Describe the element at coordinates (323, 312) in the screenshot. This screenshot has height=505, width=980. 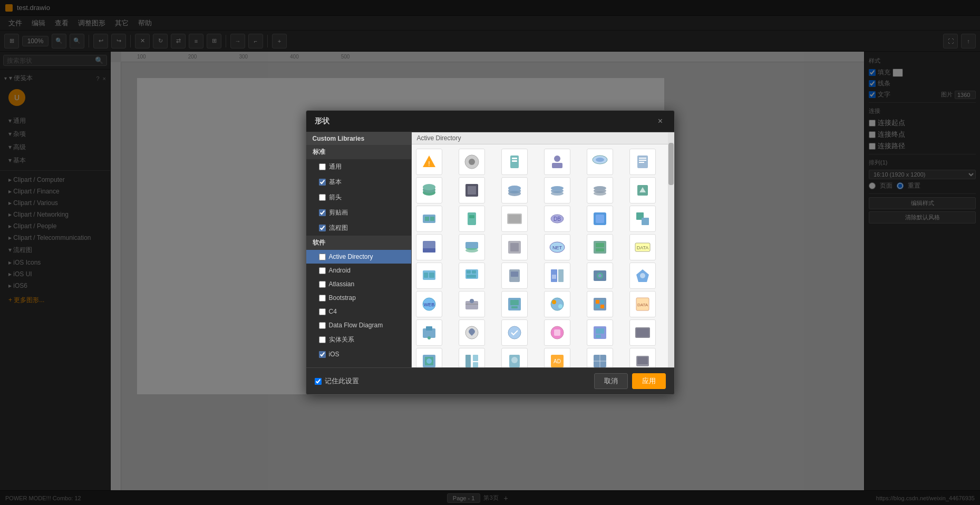
I see `software-c4-checkbox` at that location.